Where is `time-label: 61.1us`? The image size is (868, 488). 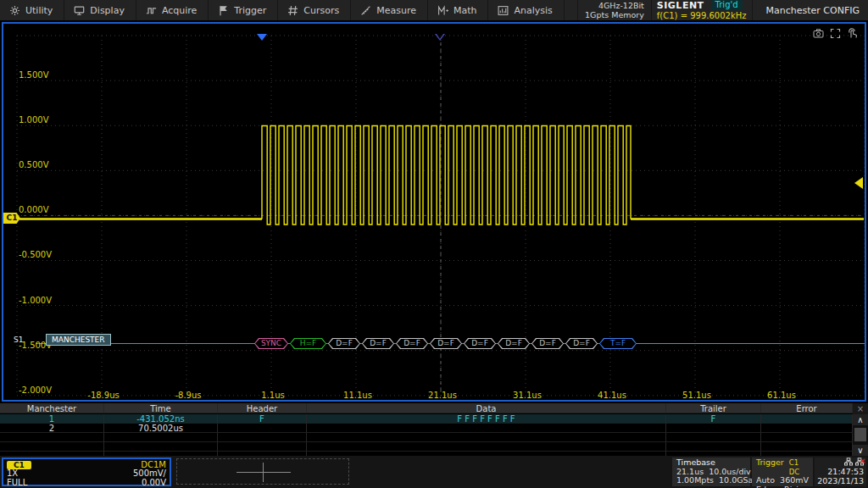
time-label: 61.1us is located at coordinates (782, 396).